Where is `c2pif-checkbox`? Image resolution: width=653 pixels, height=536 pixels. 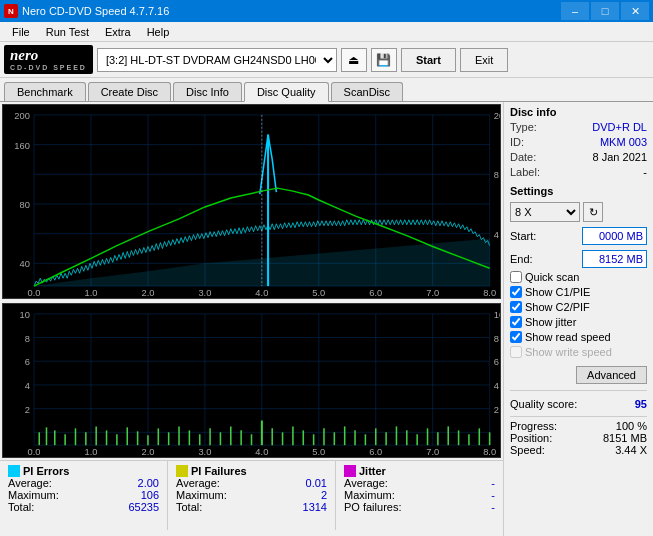 c2pif-checkbox is located at coordinates (516, 307).